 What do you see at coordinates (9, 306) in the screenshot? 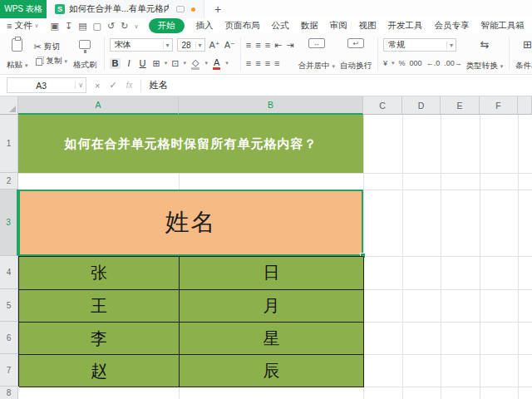
I see `row-header-5: 5` at bounding box center [9, 306].